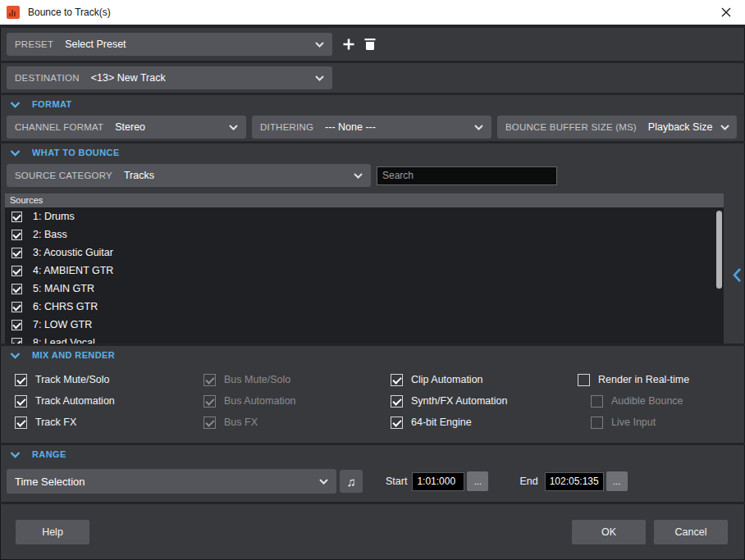  I want to click on range-section: RANGE Time Selection ♫ Start ... End ..., so click(372, 474).